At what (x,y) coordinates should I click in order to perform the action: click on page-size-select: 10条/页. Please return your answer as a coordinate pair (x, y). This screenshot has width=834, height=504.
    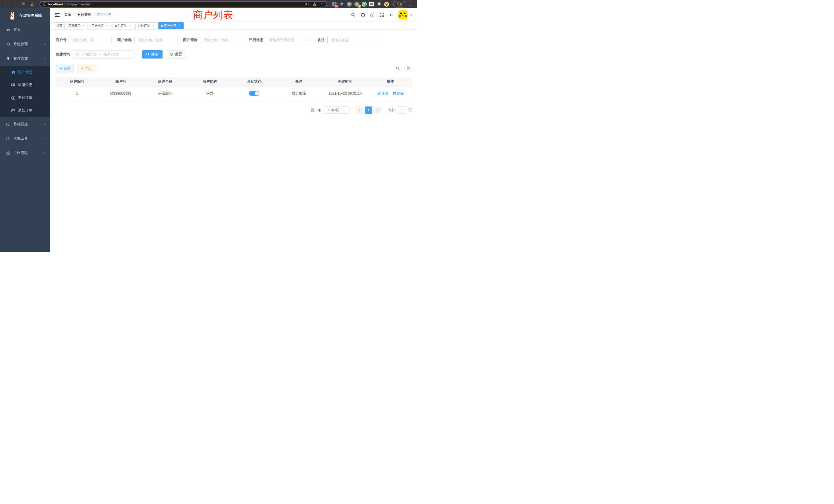
    Looking at the image, I should click on (336, 110).